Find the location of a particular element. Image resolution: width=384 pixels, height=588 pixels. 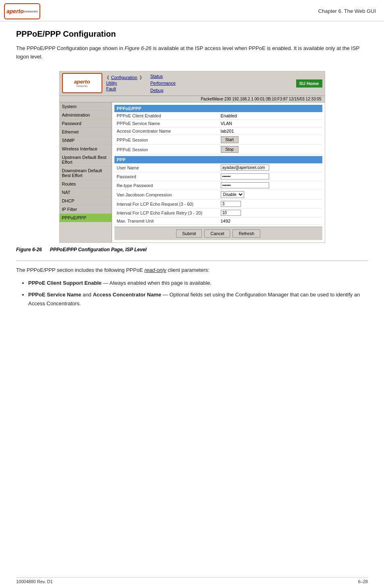

bullet1-bold: PPPoE Client Support Enable is located at coordinates (65, 283).